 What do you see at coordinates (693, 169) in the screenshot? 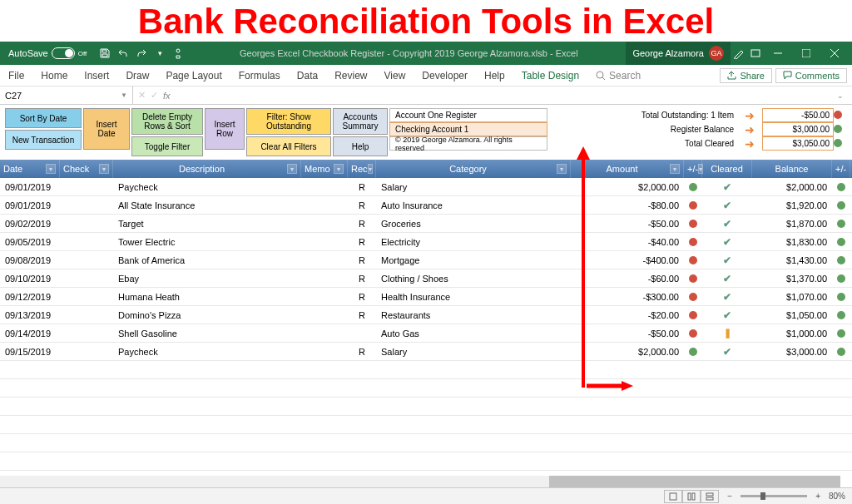
I see `header-plusminus: +/-▾` at bounding box center [693, 169].